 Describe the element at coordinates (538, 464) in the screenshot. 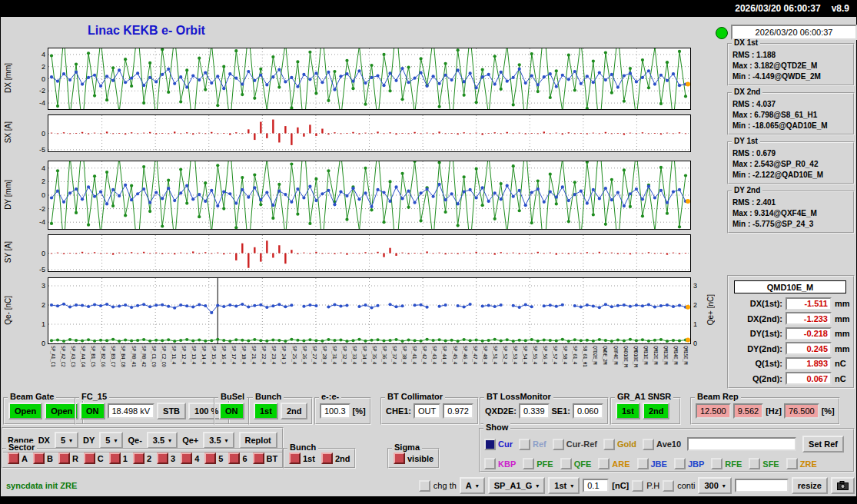

I see `show-checkbox-pfe: PFE` at that location.